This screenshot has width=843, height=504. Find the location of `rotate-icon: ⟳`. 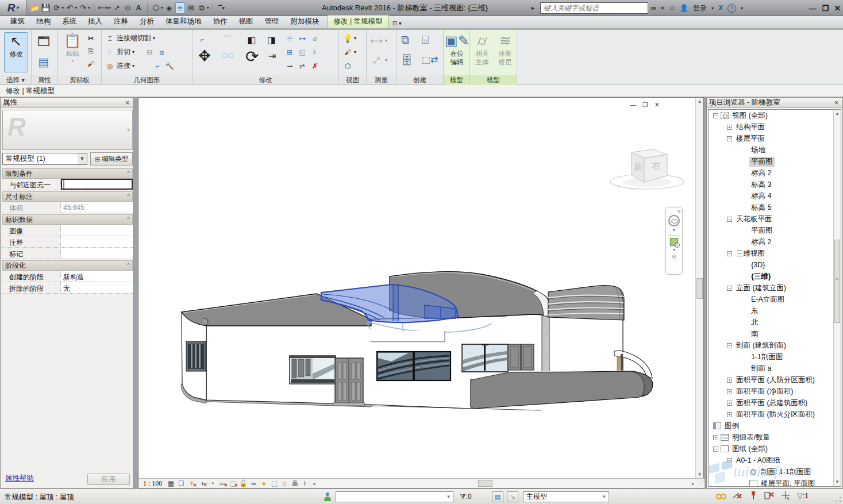

rotate-icon: ⟳ is located at coordinates (252, 56).